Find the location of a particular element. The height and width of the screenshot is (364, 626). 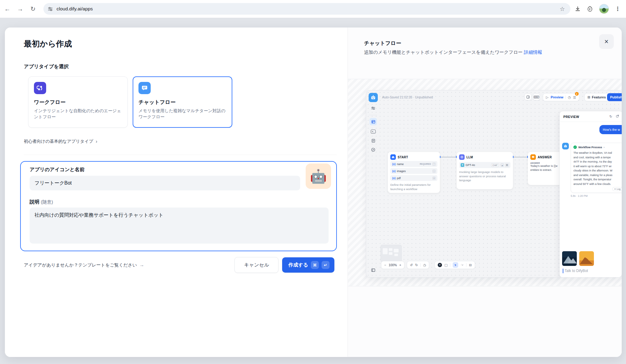

detail-description: 追加のメモリ機能とチャットボットインターフェースを備えたワークフロー 詳細情報 is located at coordinates (456, 52).